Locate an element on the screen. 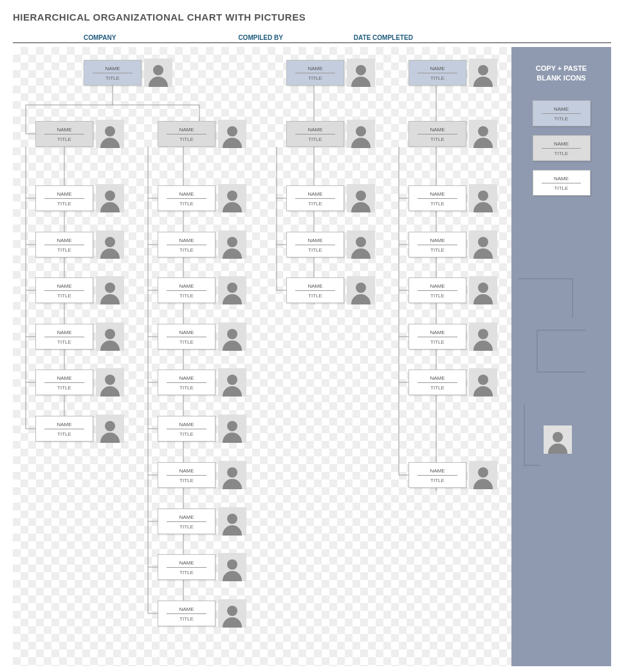 This screenshot has height=672, width=624. tpl-card-gray: NAME TITLE is located at coordinates (562, 148).